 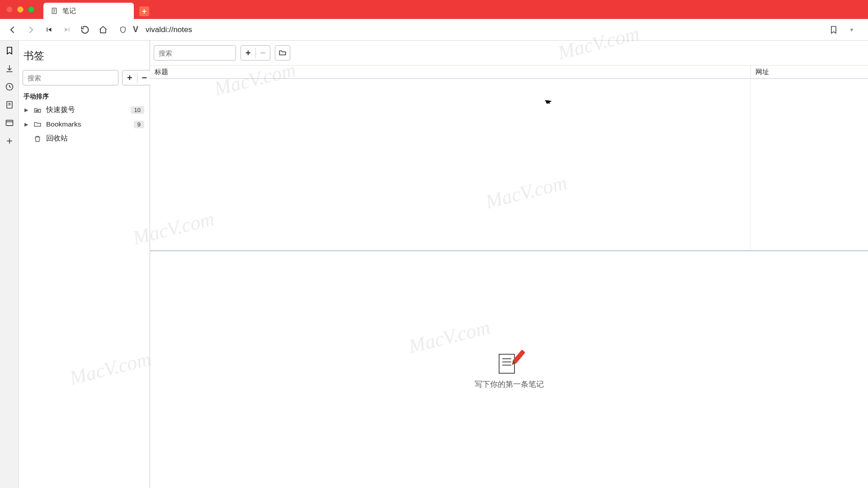 What do you see at coordinates (481, 30) in the screenshot?
I see `address-url: vivaldi://notes` at bounding box center [481, 30].